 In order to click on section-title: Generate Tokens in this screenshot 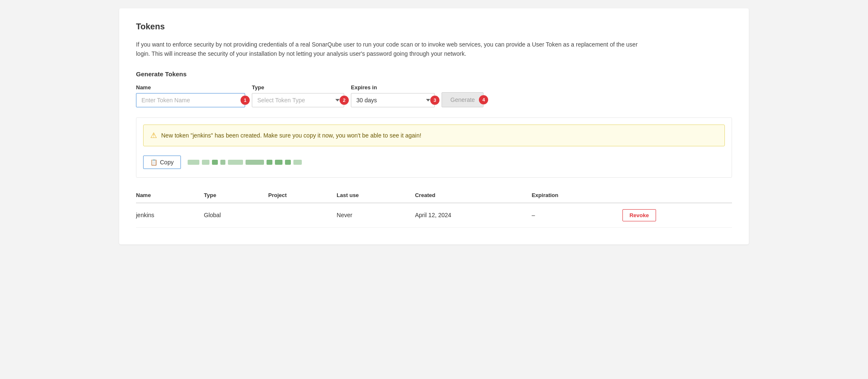, I will do `click(434, 74)`.